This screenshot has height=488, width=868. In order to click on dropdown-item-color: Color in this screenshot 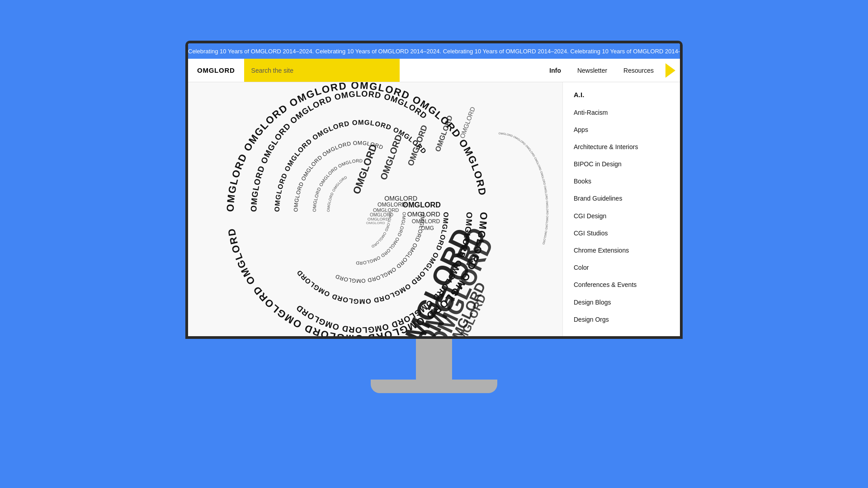, I will do `click(621, 267)`.